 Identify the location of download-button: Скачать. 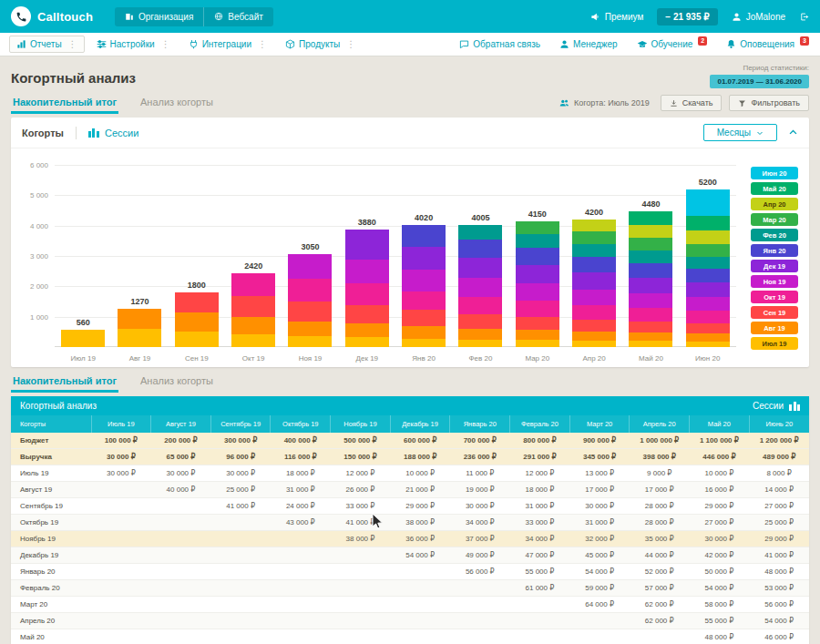
(692, 103).